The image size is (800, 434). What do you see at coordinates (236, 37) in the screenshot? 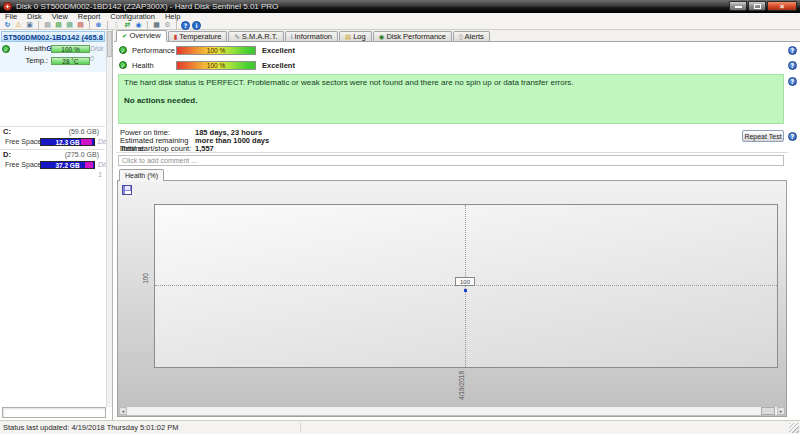
I see `pen-icon: ✎` at bounding box center [236, 37].